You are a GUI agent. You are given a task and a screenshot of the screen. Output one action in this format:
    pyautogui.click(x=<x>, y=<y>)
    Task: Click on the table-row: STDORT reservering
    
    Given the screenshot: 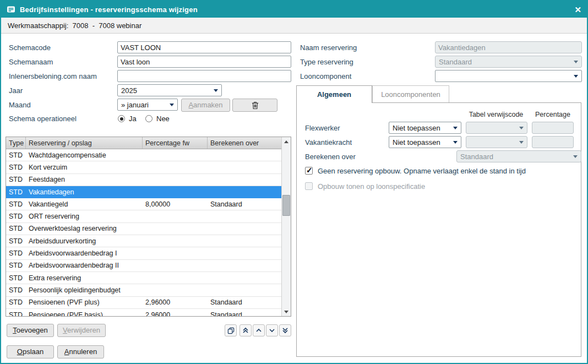 What is the action you would take?
    pyautogui.click(x=144, y=216)
    